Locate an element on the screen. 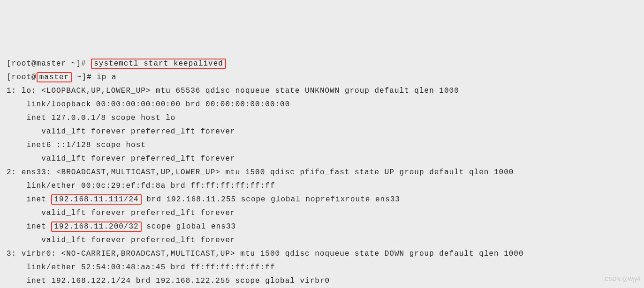 This screenshot has height=288, width=644. iface-lo-header: 1: lo: <LOOPBACK,UP,LOWER_UP> mtu 65536 … is located at coordinates (233, 91).